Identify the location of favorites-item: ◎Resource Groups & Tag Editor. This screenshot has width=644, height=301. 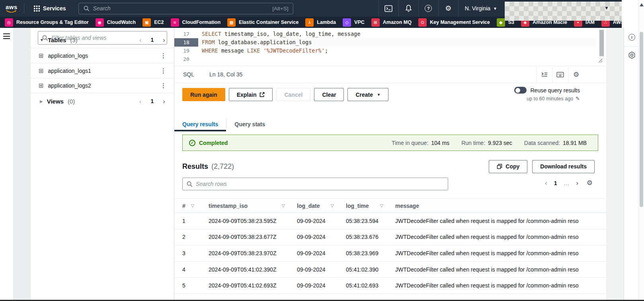
(47, 22).